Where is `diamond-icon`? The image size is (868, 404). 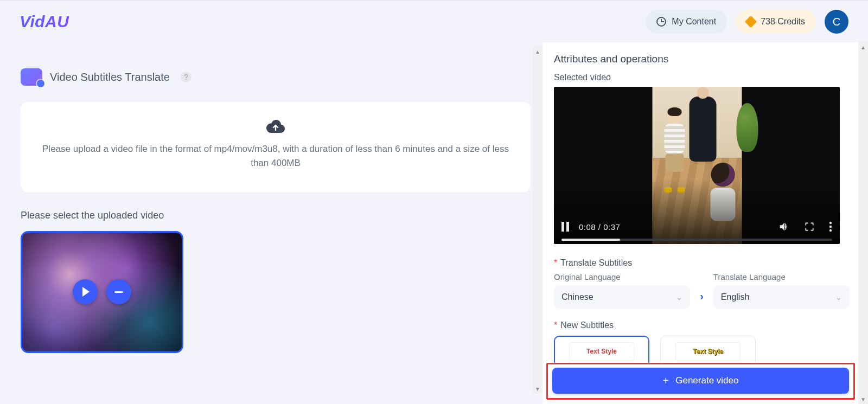
diamond-icon is located at coordinates (751, 22).